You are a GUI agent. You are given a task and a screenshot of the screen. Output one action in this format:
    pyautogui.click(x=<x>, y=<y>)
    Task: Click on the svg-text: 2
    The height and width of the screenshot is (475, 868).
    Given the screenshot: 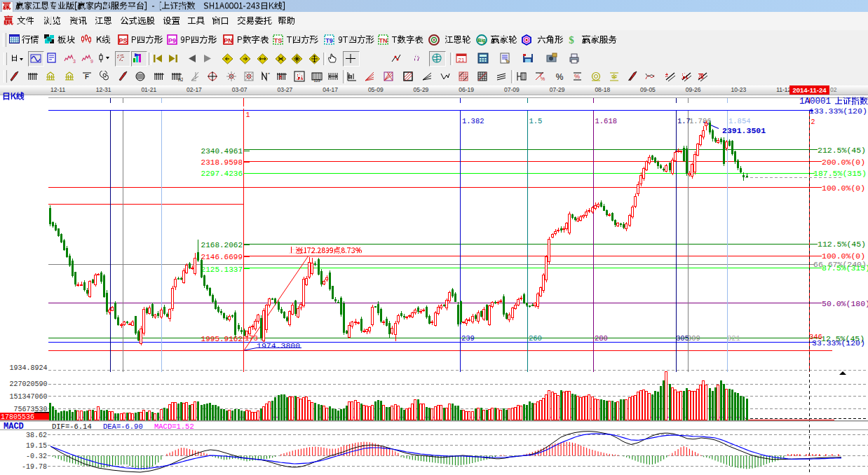 What is the action you would take?
    pyautogui.click(x=813, y=122)
    